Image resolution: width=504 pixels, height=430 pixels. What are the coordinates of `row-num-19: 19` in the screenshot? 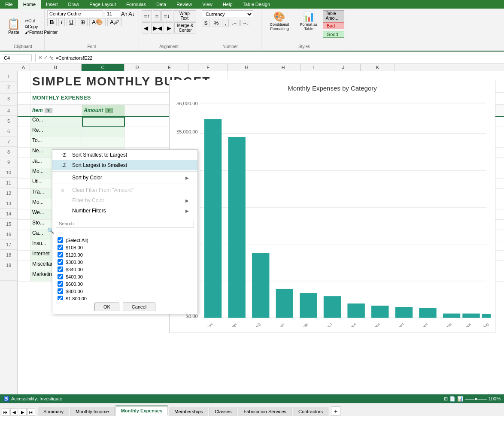 It's located at (9, 265).